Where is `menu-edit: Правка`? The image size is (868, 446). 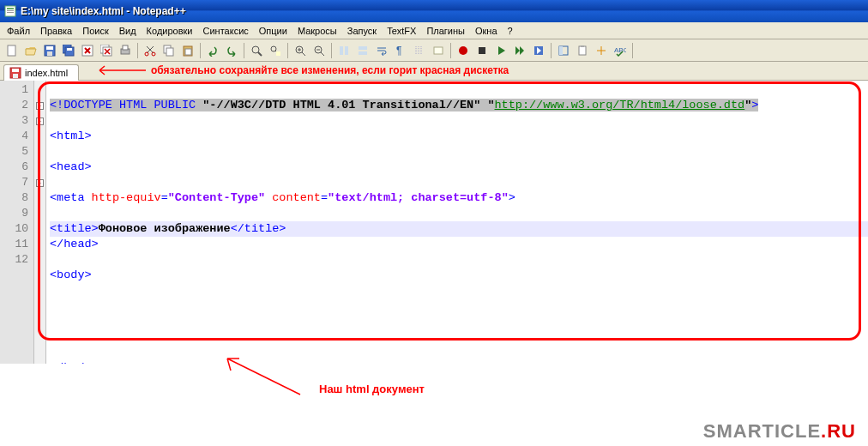 menu-edit: Правка is located at coordinates (57, 31).